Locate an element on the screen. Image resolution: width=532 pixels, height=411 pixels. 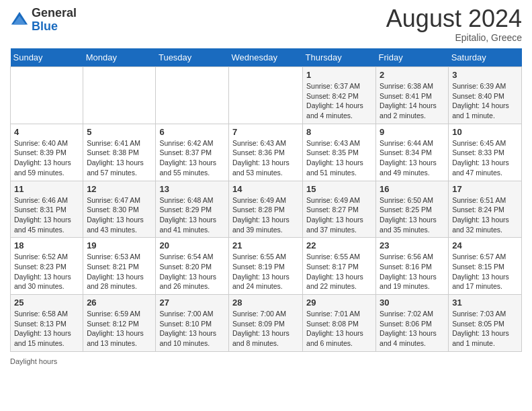
day-number: 6 is located at coordinates (192, 132).